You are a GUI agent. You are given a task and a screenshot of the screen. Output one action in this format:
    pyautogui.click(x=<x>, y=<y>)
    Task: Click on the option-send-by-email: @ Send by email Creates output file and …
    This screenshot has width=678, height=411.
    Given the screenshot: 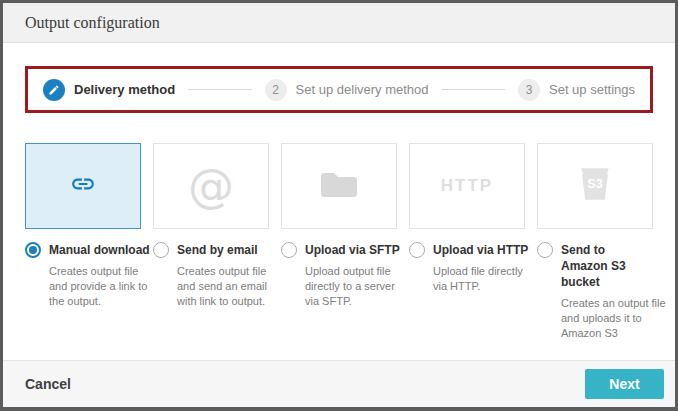 What is the action you would take?
    pyautogui.click(x=211, y=242)
    